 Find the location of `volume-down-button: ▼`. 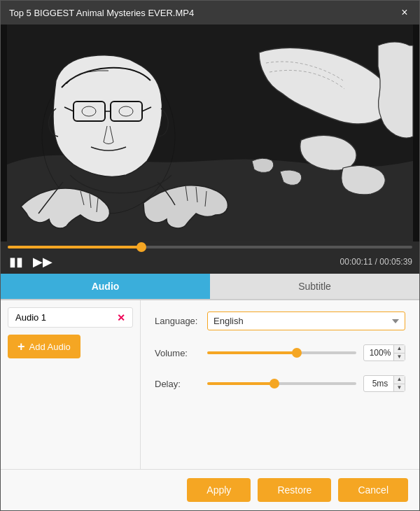

volume-down-button: ▼ is located at coordinates (399, 357).